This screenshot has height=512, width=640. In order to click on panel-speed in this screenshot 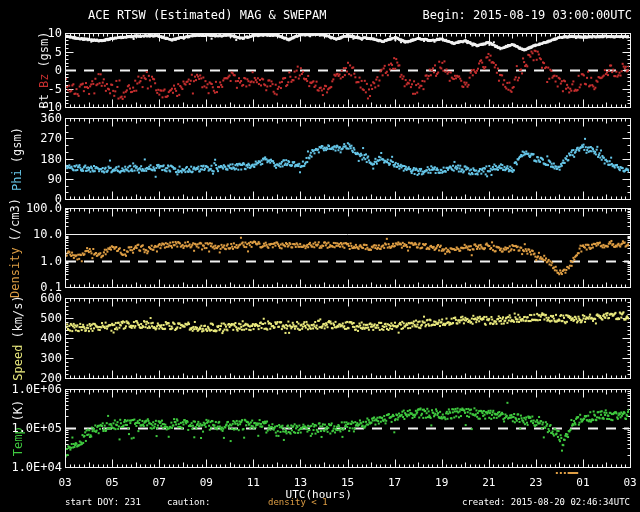, I will do `click(348, 338)`.